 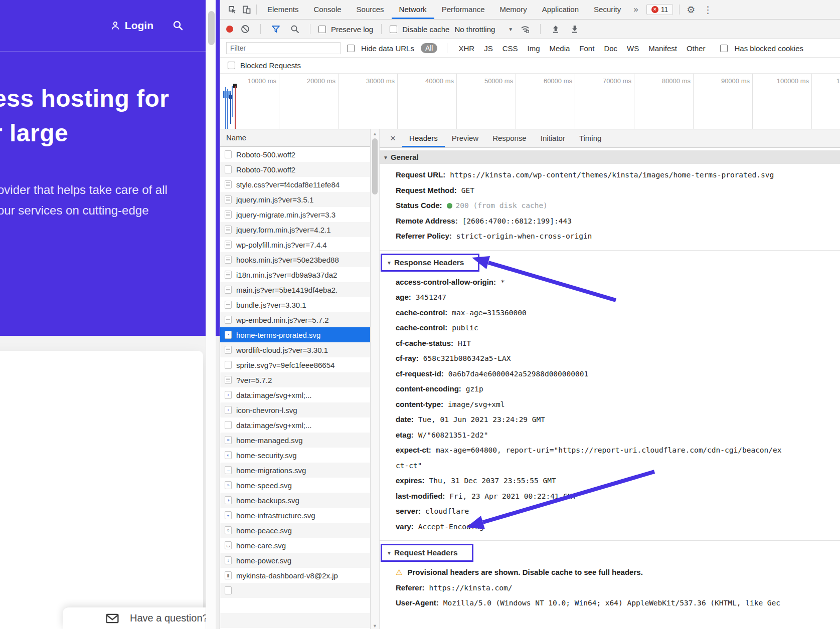 What do you see at coordinates (211, 315) in the screenshot?
I see `page-scrollbar` at bounding box center [211, 315].